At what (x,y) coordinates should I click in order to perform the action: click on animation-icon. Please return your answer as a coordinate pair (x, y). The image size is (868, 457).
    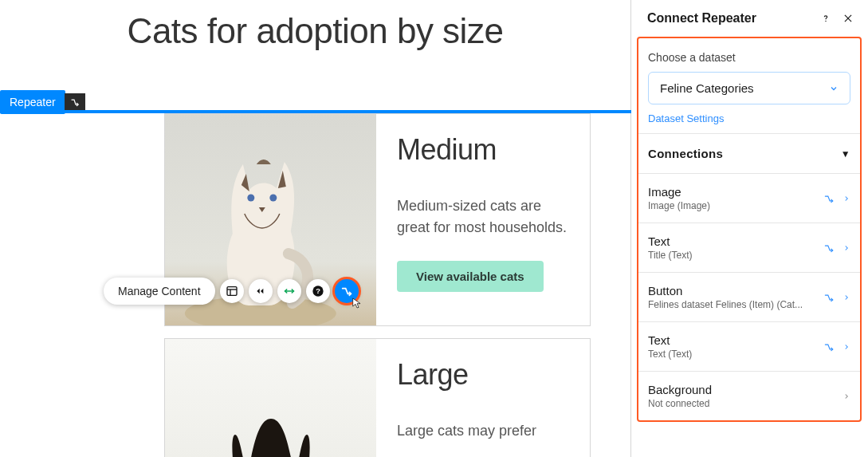
    Looking at the image, I should click on (261, 291).